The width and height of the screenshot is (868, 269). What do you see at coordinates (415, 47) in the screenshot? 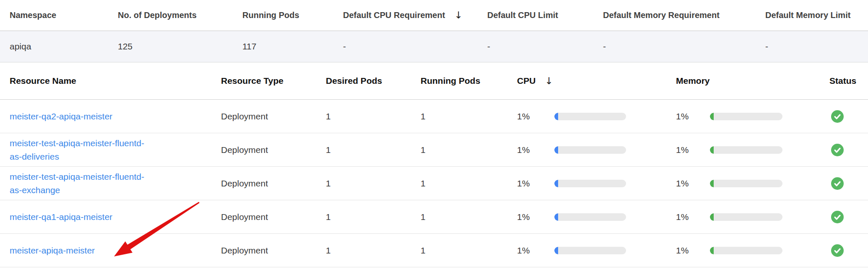
I see `default-cpu-requirement-value: -` at bounding box center [415, 47].